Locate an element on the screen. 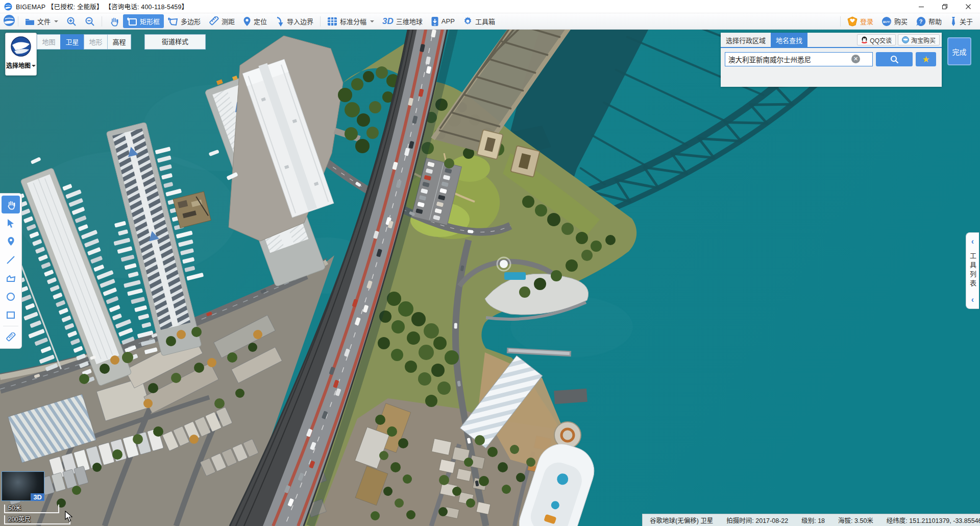  line-icon is located at coordinates (11, 260).